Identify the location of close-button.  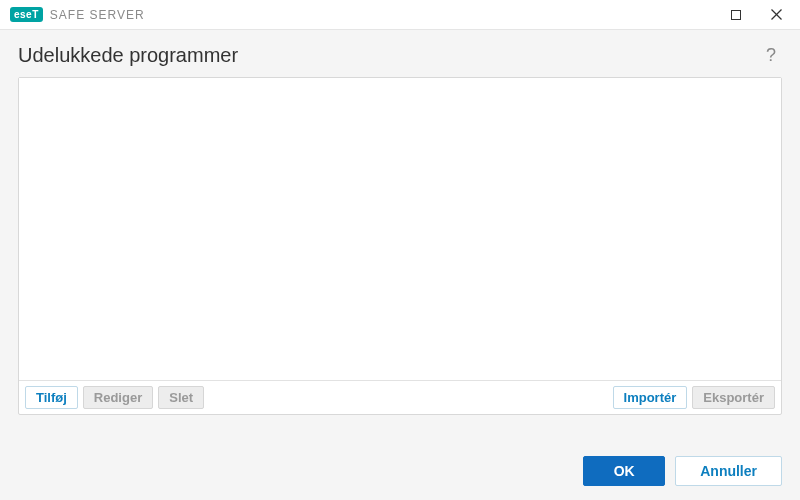
(776, 15).